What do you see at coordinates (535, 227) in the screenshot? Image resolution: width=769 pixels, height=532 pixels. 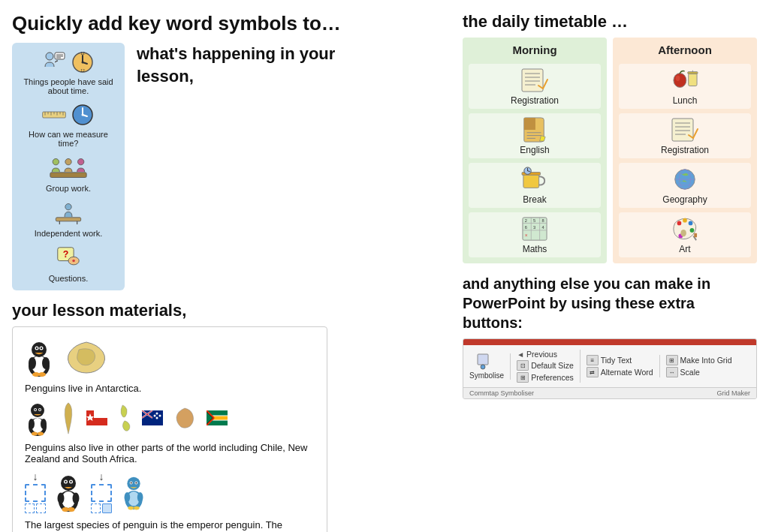 I see `svg-text: 3` at bounding box center [535, 227].